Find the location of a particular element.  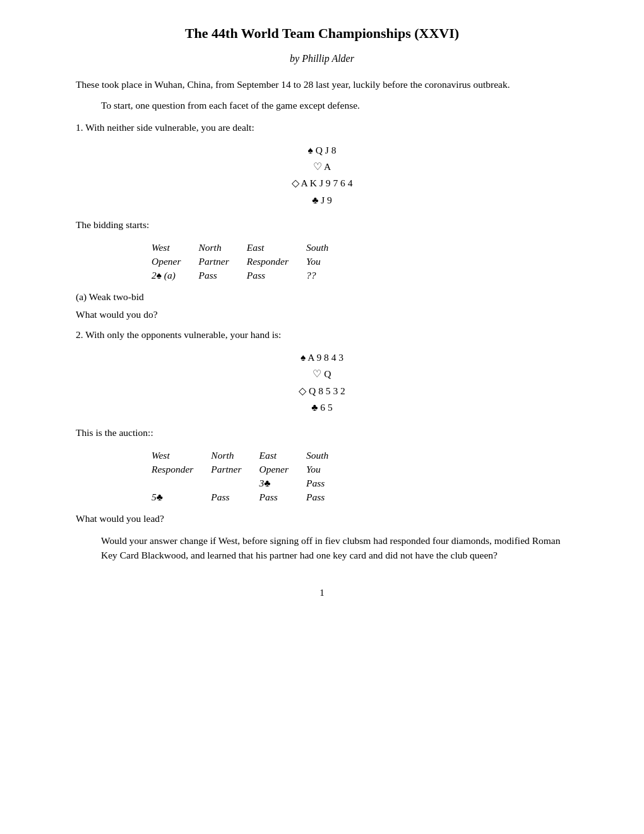

bidding-table-1-wrap: West North East South Opener Partner Res… is located at coordinates (360, 262).